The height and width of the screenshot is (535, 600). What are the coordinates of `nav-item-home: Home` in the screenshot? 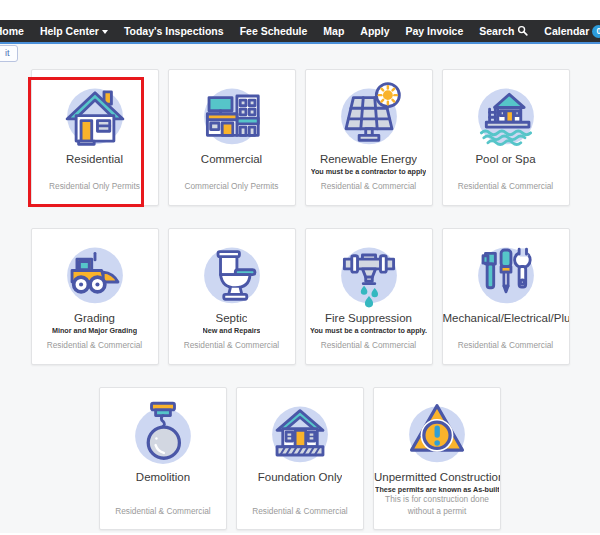 It's located at (12, 31).